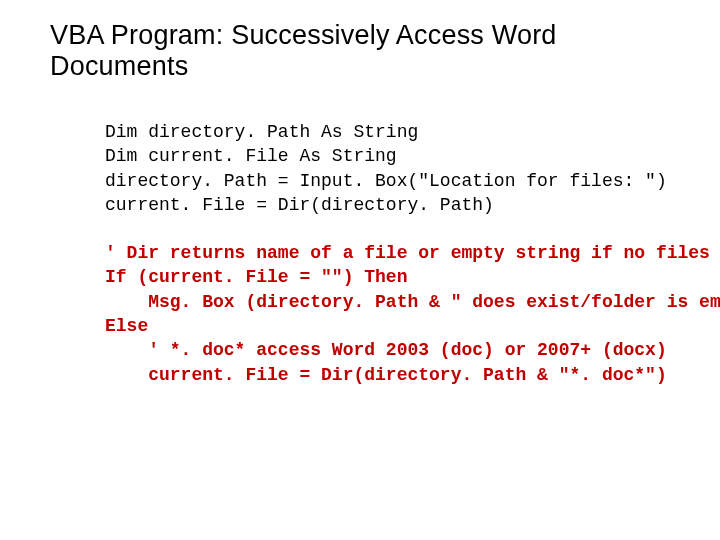  Describe the element at coordinates (300, 205) in the screenshot. I see `code-line-4: current. File = Dir(directory. Path)` at that location.